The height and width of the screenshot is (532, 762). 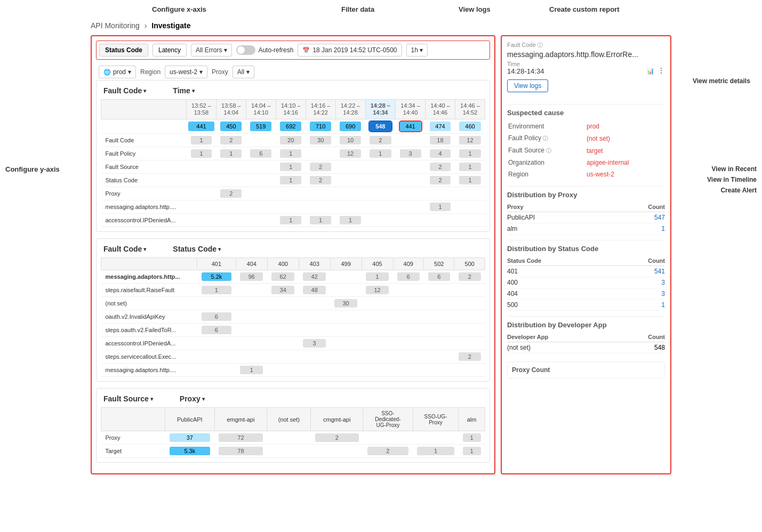 I want to click on r3c9: 2, so click(x=440, y=167).